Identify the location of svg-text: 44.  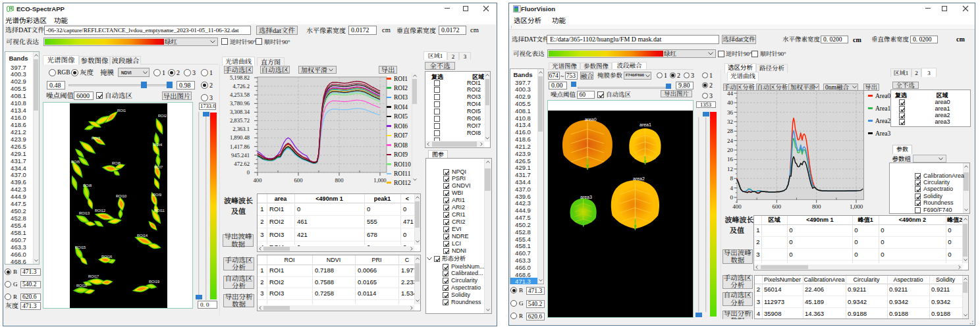
(730, 93).